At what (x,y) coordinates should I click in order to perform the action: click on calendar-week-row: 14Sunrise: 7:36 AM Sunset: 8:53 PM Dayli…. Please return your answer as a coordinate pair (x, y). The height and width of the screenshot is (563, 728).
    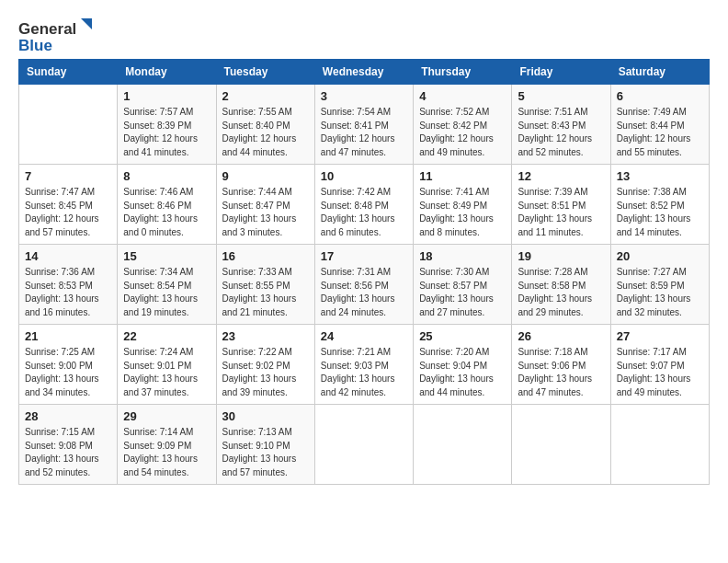
    Looking at the image, I should click on (364, 285).